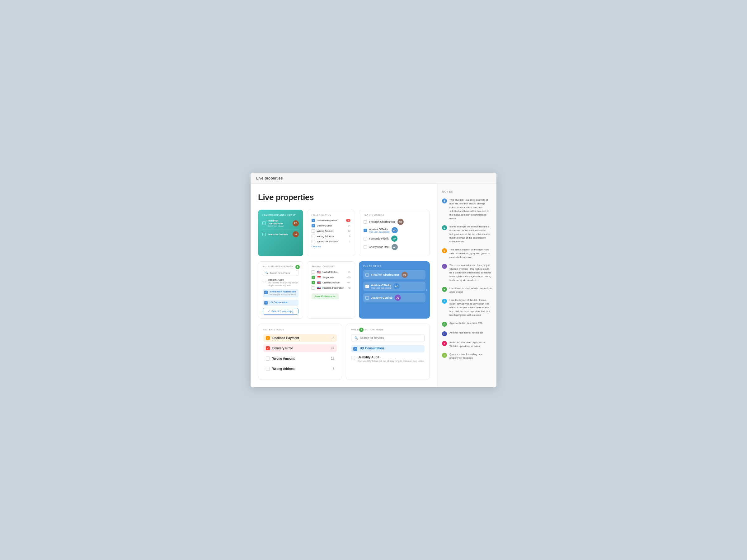  Describe the element at coordinates (471, 344) in the screenshot. I see `note-text-8: Action is clear here: 'Approve' or 'Deta…` at that location.